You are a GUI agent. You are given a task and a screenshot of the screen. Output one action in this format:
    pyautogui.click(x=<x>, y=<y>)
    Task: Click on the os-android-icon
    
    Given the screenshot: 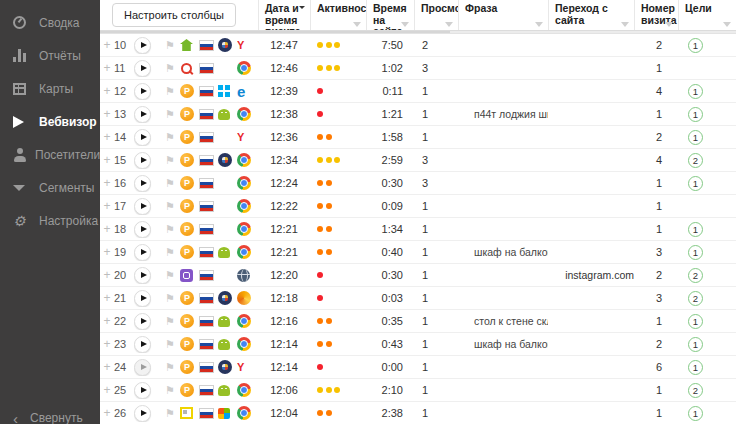 What is the action you would take?
    pyautogui.click(x=224, y=390)
    